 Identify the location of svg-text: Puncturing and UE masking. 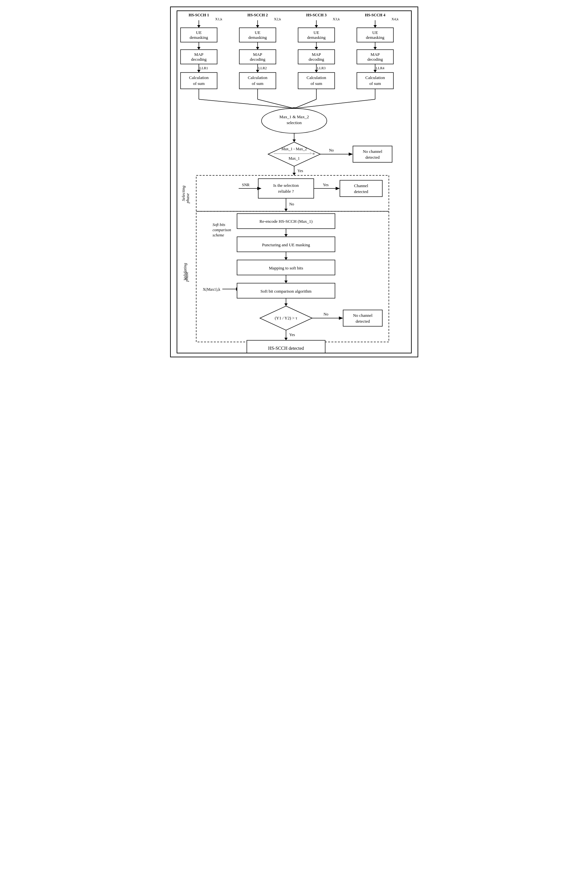
(286, 245).